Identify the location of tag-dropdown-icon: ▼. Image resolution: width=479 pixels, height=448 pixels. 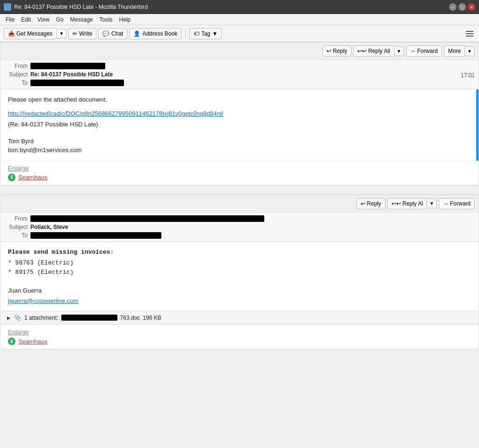
(215, 34).